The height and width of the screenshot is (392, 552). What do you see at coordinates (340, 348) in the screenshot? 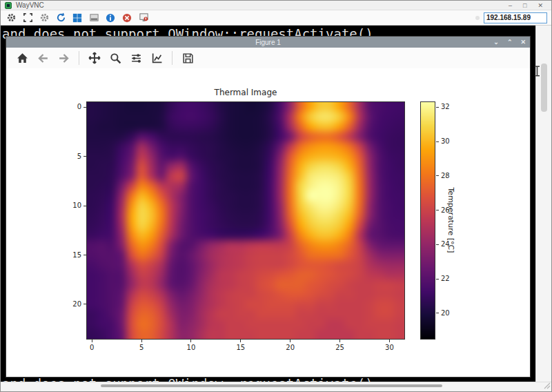
I see `x-tick-label: 25` at bounding box center [340, 348].